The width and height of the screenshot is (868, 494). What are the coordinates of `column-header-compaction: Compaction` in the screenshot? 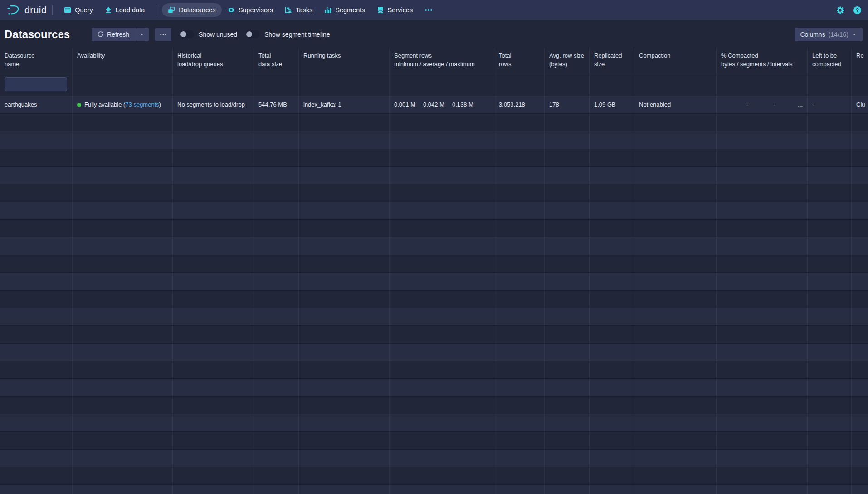 It's located at (676, 60).